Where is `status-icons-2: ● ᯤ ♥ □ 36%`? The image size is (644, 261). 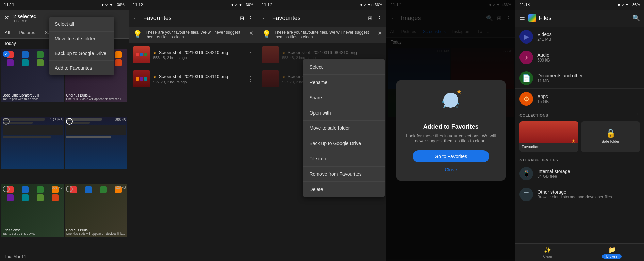
status-icons-2: ● ᯤ ♥ □ 36% is located at coordinates (242, 5).